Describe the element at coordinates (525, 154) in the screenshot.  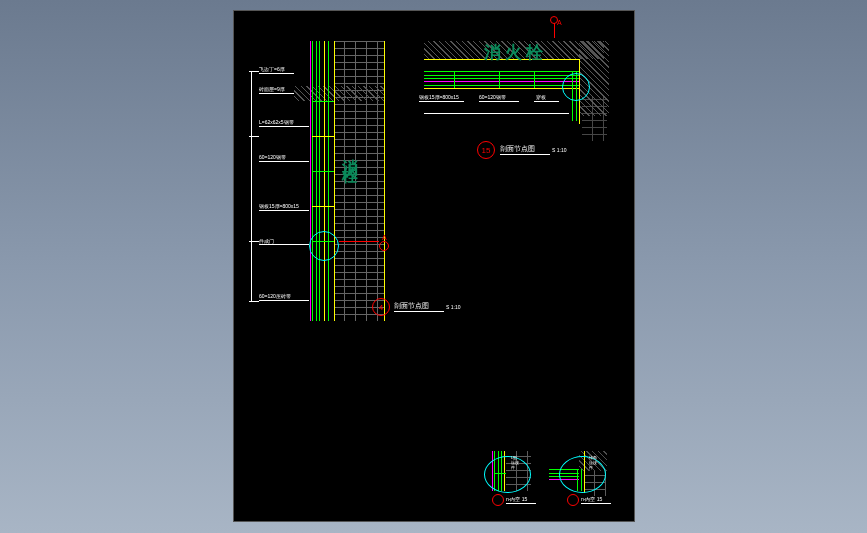
I see `title-right-underline` at that location.